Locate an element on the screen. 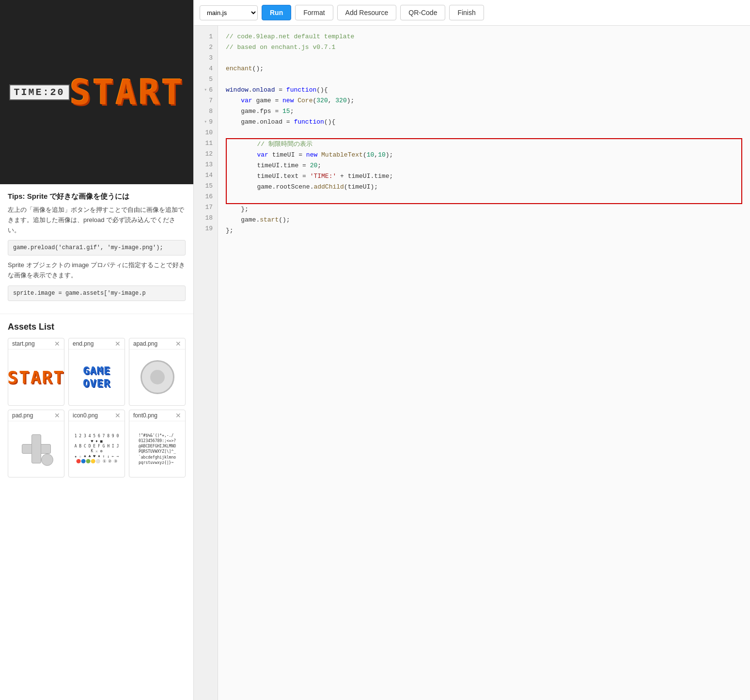 This screenshot has width=750, height=700. code-line-1: // code.9leap.net default template is located at coordinates (484, 37).